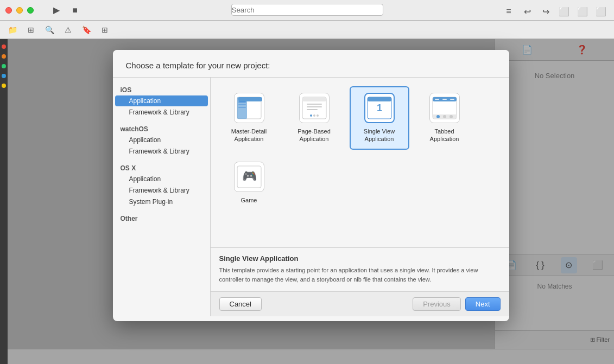 The width and height of the screenshot is (614, 364). What do you see at coordinates (75, 10) in the screenshot?
I see `stop-button: ■` at bounding box center [75, 10].